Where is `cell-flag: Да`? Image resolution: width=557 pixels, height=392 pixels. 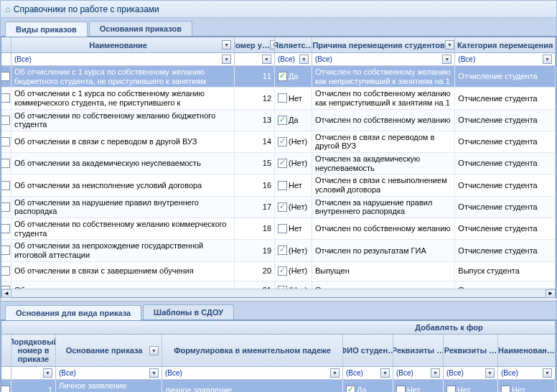 cell-flag: Да is located at coordinates (368, 386).